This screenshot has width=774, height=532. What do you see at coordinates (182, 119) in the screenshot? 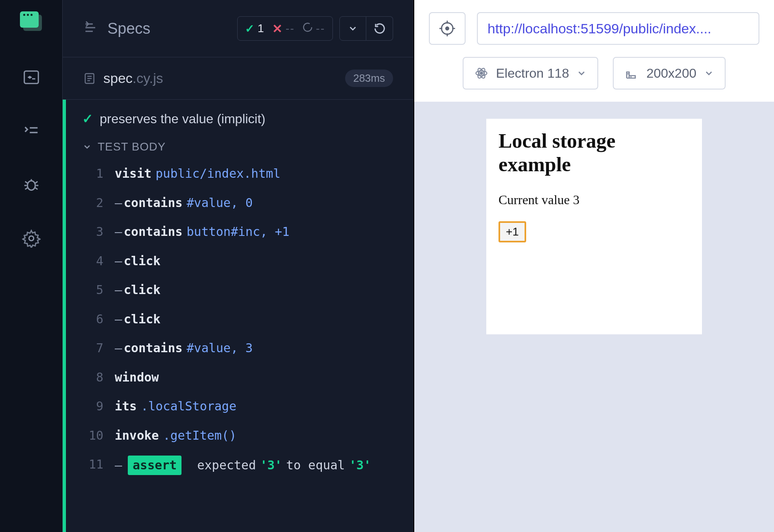
I see `test-title: preserves the value (implicit)` at bounding box center [182, 119].